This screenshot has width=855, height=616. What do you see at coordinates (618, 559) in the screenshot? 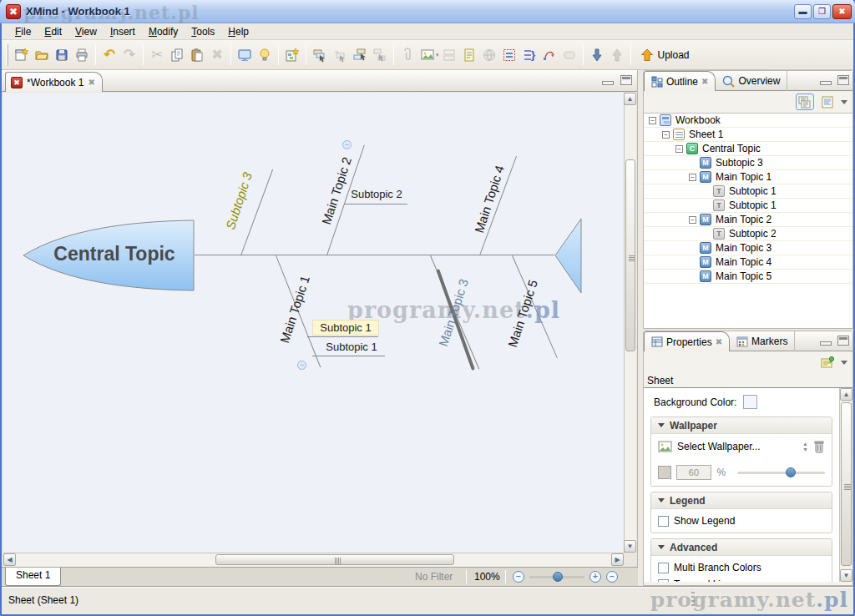
I see `scroll-right-icon: ▶` at bounding box center [618, 559].